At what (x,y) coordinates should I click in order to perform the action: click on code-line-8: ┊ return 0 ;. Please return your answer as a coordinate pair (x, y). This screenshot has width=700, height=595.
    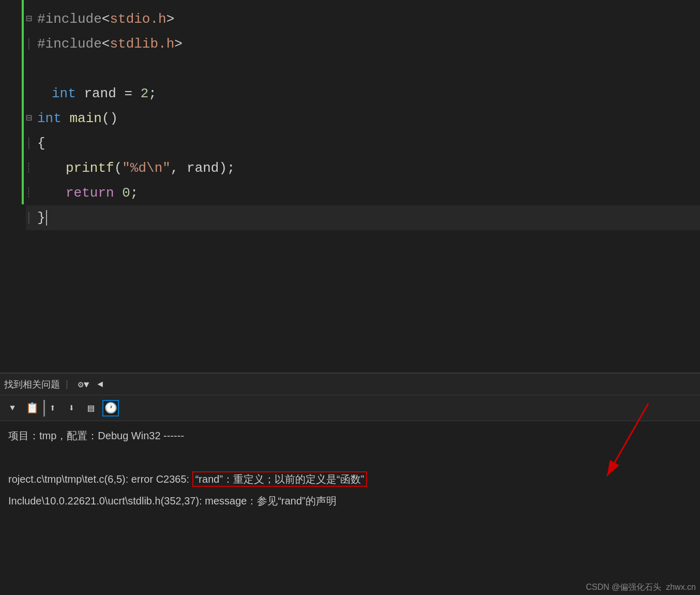
    Looking at the image, I should click on (363, 193).